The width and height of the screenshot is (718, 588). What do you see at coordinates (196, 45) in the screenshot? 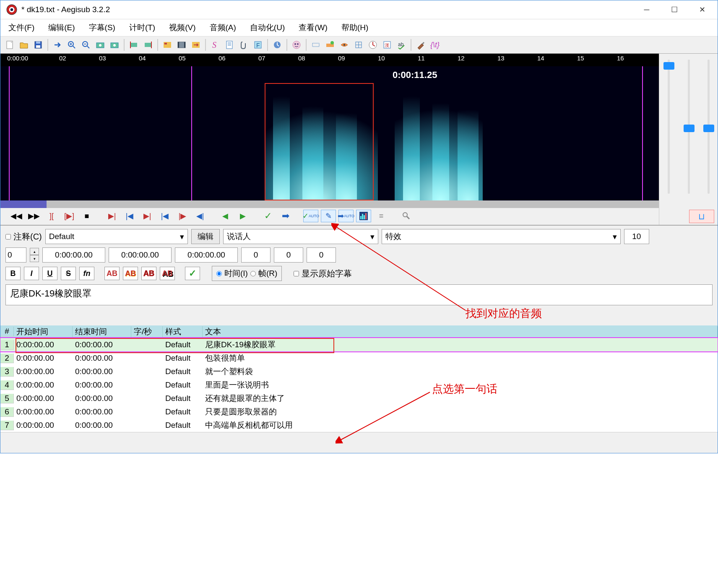
I see `shift-times-icon` at bounding box center [196, 45].